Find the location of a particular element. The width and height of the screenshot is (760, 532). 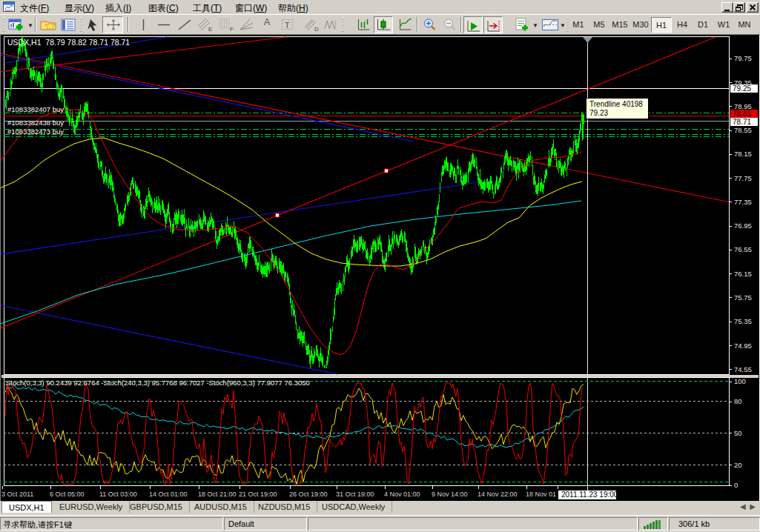

svg-text: T is located at coordinates (288, 25).